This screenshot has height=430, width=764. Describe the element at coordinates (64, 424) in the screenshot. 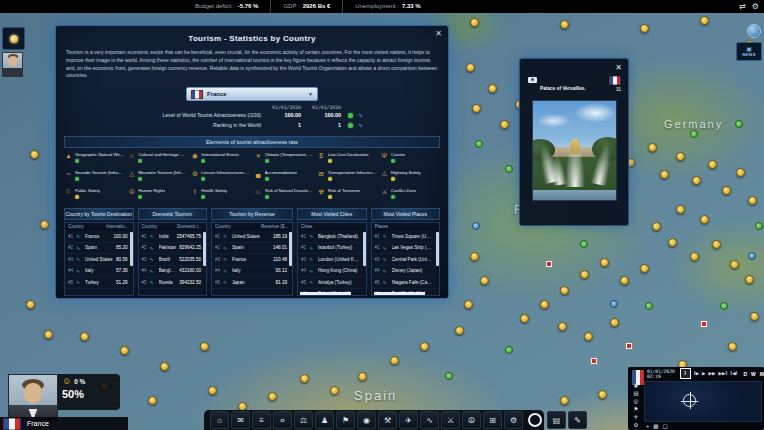

I see `player-country-bar: France` at that location.